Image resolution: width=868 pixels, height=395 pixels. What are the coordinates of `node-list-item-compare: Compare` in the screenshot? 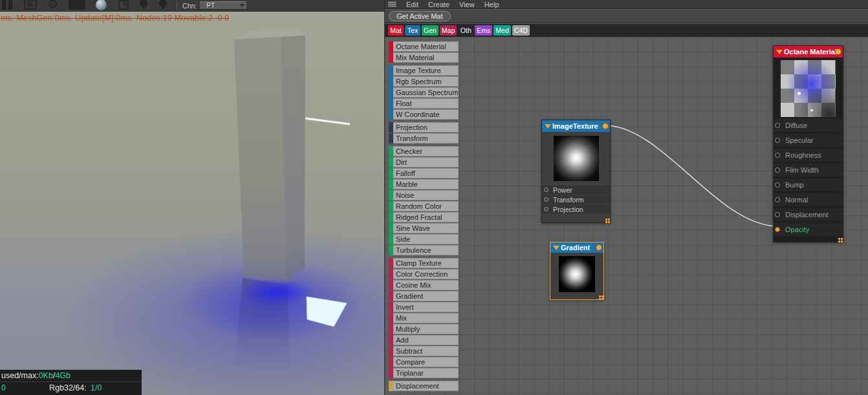 It's located at (424, 362).